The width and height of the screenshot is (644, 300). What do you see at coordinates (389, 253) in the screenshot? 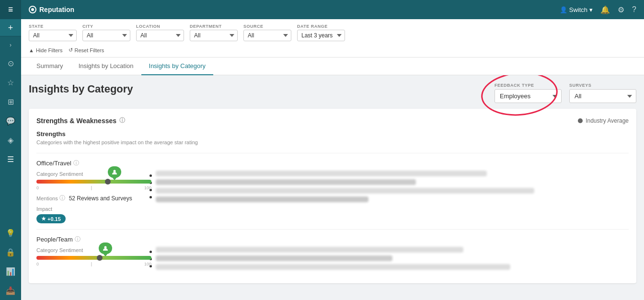
I see `category-dots-bars-people-team` at bounding box center [389, 253].